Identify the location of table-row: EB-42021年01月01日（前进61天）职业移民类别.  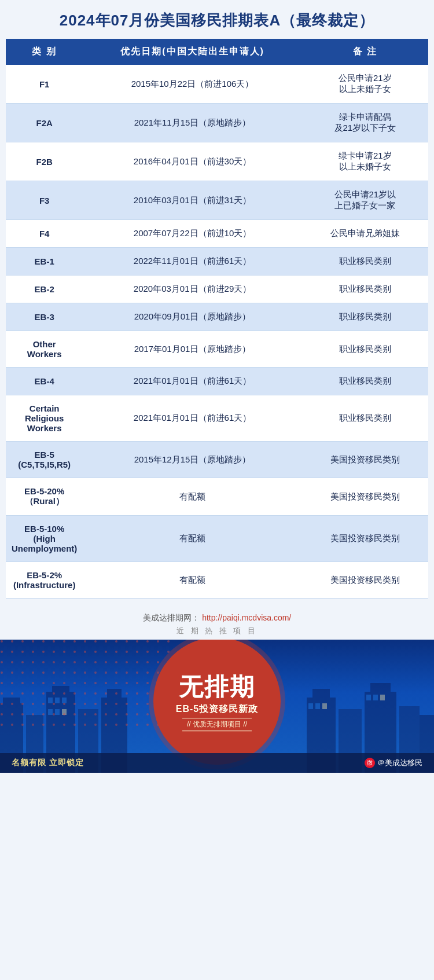
(217, 381).